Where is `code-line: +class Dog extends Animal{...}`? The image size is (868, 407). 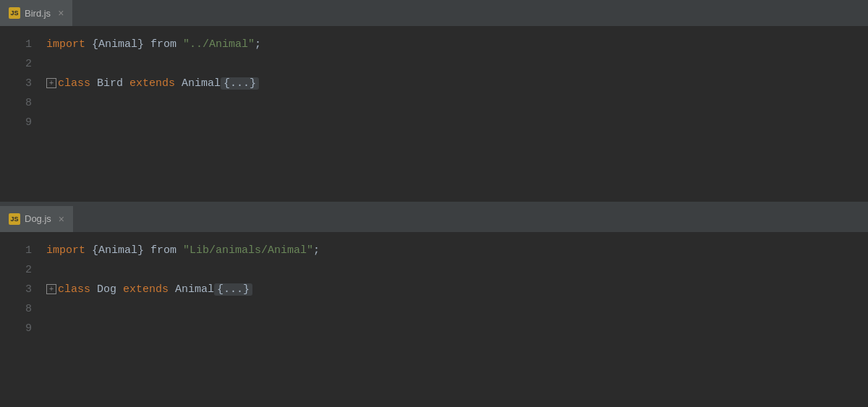 code-line: +class Dog extends Animal{...} is located at coordinates (457, 289).